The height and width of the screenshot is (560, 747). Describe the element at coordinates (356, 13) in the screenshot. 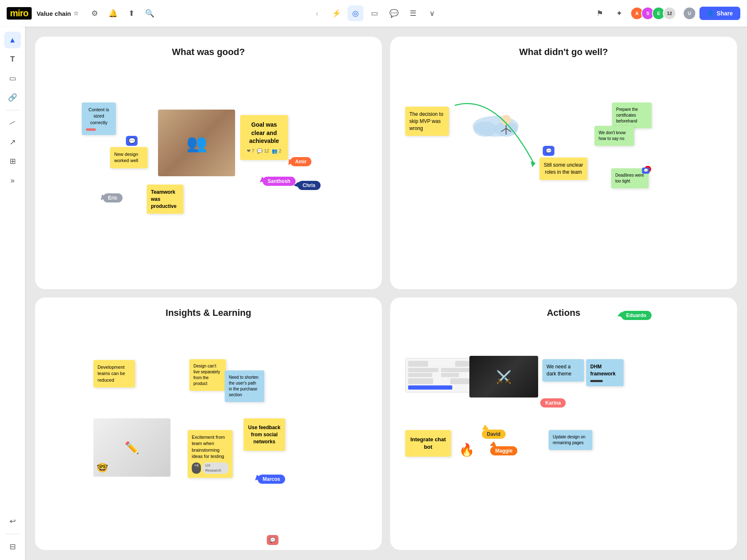

I see `timer-tool: ◎` at that location.